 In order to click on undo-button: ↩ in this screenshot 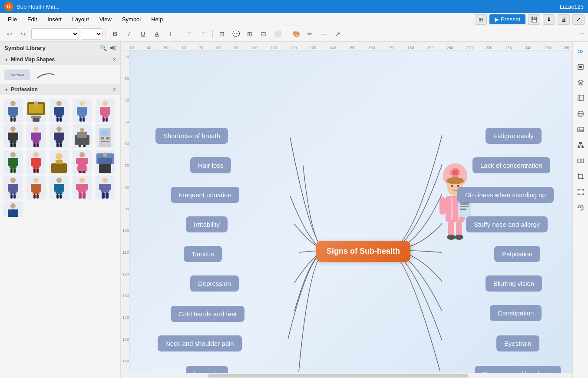, I will do `click(10, 34)`.